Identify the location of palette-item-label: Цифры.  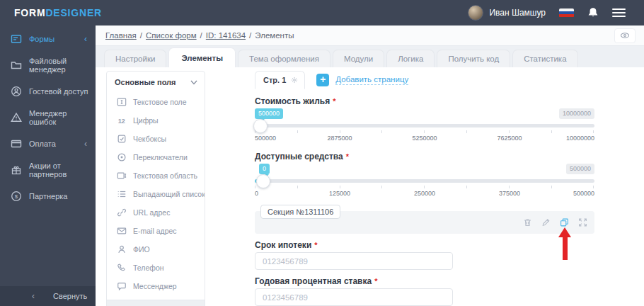
(146, 120).